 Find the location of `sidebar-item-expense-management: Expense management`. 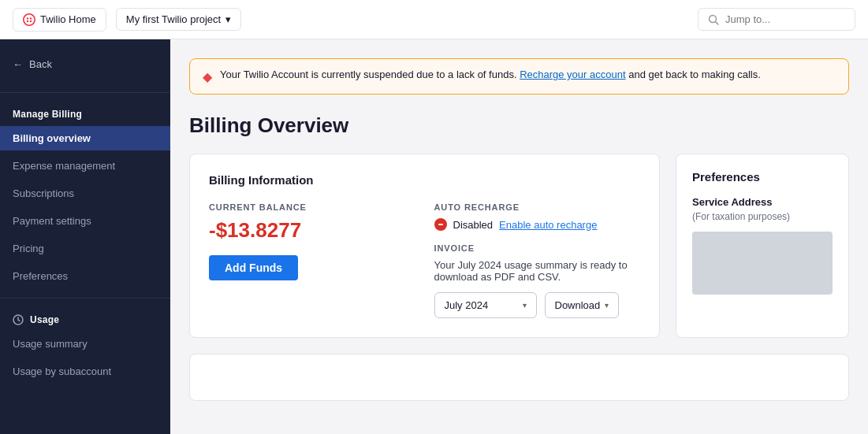

sidebar-item-expense-management: Expense management is located at coordinates (85, 165).